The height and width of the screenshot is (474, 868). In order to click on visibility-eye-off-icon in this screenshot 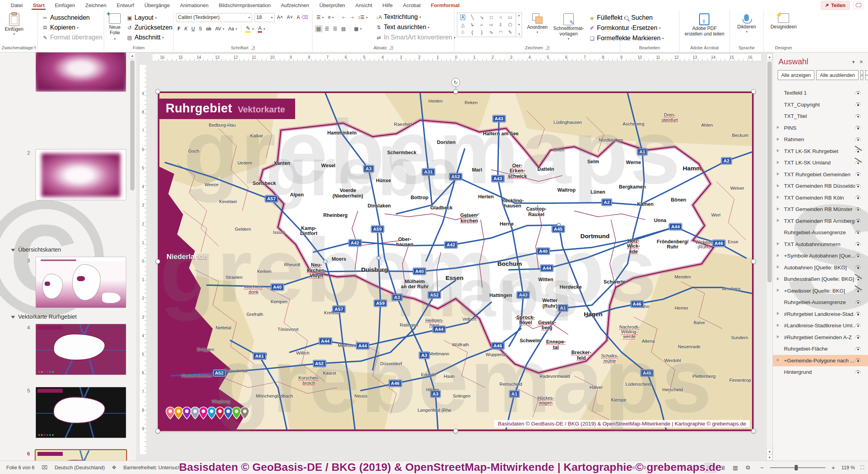, I will do `click(859, 163)`.